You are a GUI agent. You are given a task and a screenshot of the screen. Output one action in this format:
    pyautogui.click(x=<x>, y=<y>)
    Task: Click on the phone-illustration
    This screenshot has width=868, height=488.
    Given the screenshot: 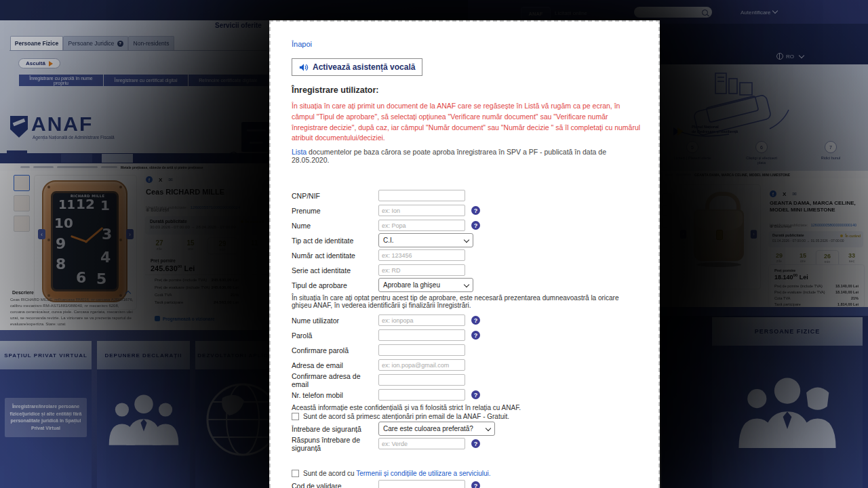 What is the action you would take?
    pyautogui.click(x=732, y=103)
    